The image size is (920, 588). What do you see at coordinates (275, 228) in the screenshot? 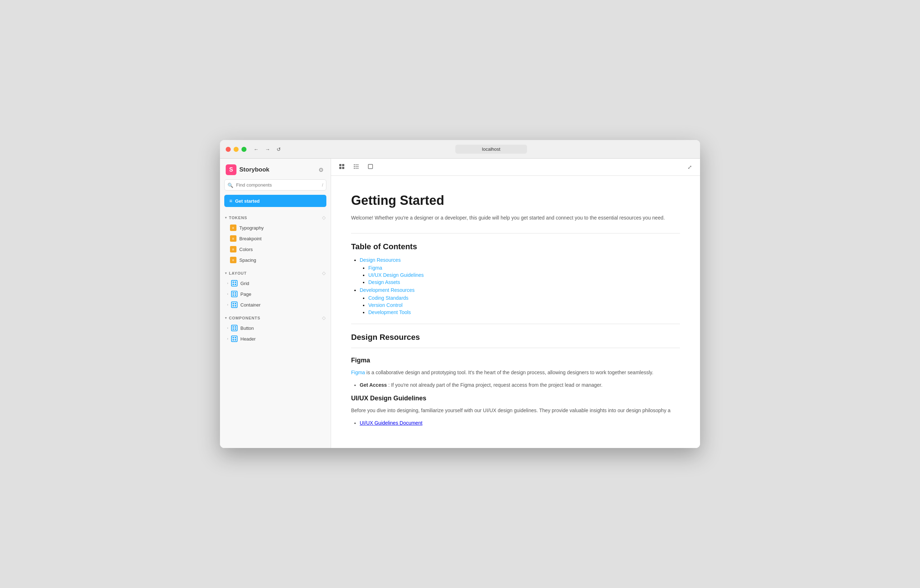
I see `sidebar-item-typography: ≡ Typography` at bounding box center [275, 228].